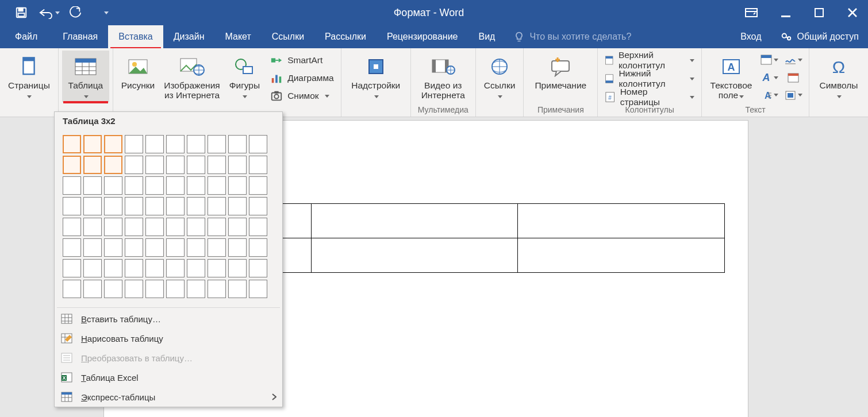  I want to click on tab-view: Вид, so click(486, 37).